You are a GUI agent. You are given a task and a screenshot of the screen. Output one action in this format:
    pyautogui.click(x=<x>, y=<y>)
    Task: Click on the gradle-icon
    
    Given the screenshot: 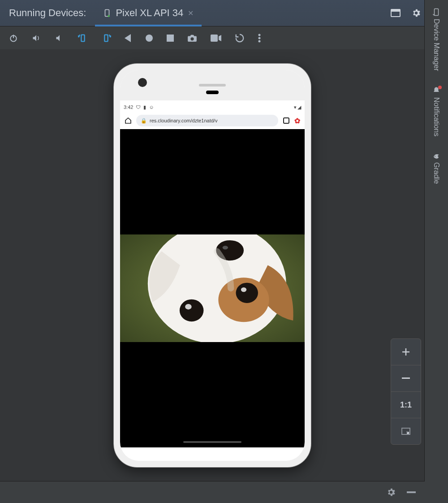 What is the action you would take?
    pyautogui.click(x=436, y=156)
    